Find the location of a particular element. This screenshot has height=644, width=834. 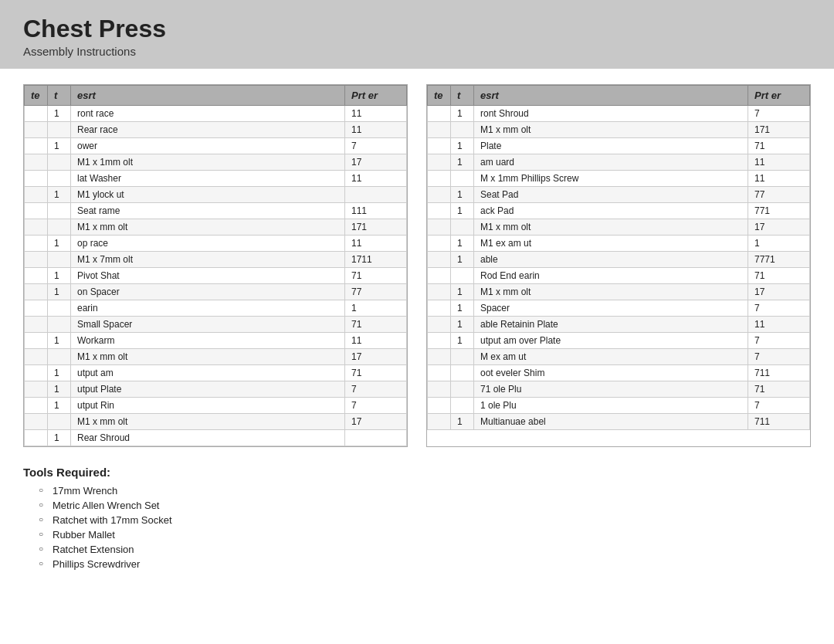

cell-desc: op race is located at coordinates (208, 244).